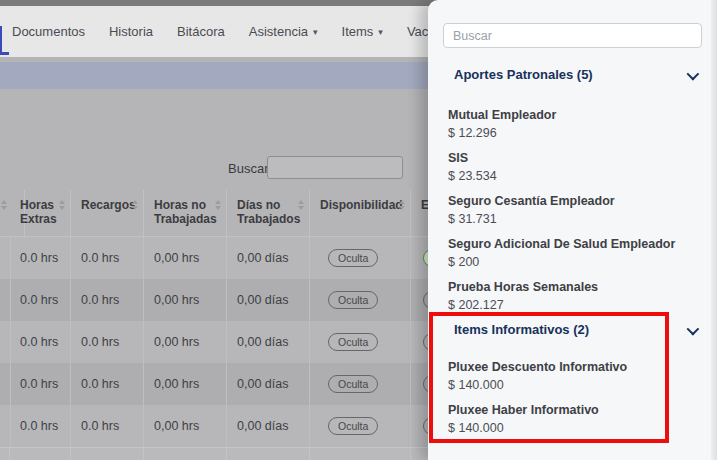  What do you see at coordinates (714, 230) in the screenshot?
I see `panel-scrollbar-track` at bounding box center [714, 230].